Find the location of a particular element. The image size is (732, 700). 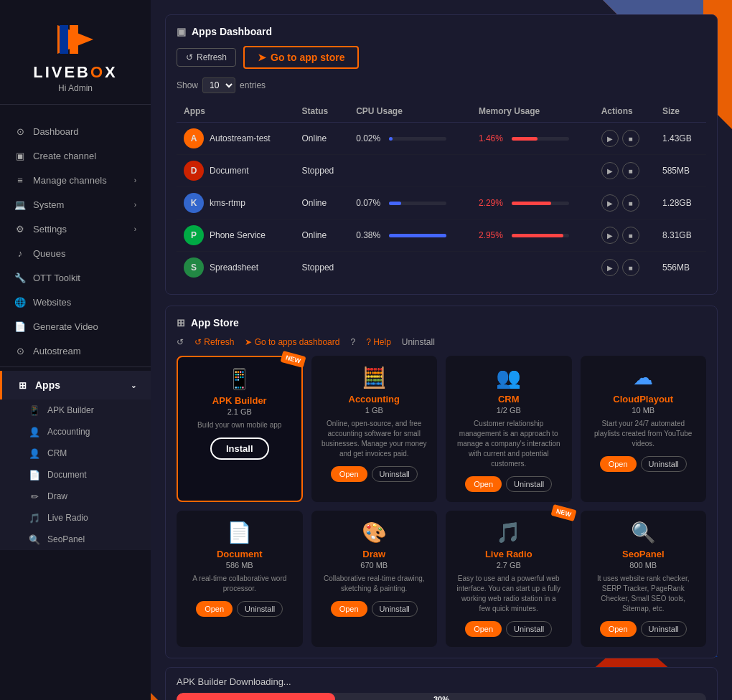

app-card-desc: It uses website rank checker, SERP Track… is located at coordinates (644, 594).